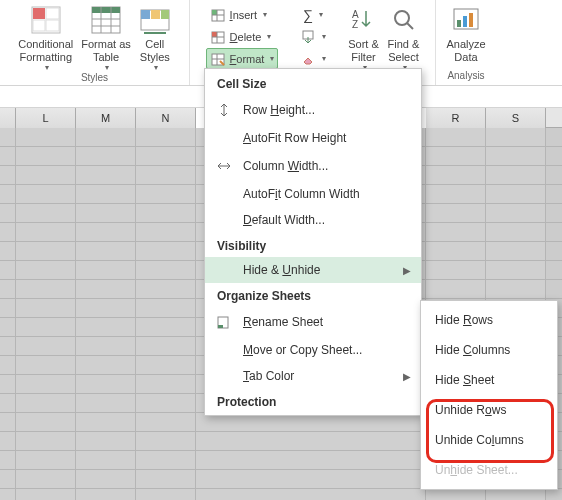  I want to click on menu-rename-sheet: Rename Sheet, so click(313, 322).